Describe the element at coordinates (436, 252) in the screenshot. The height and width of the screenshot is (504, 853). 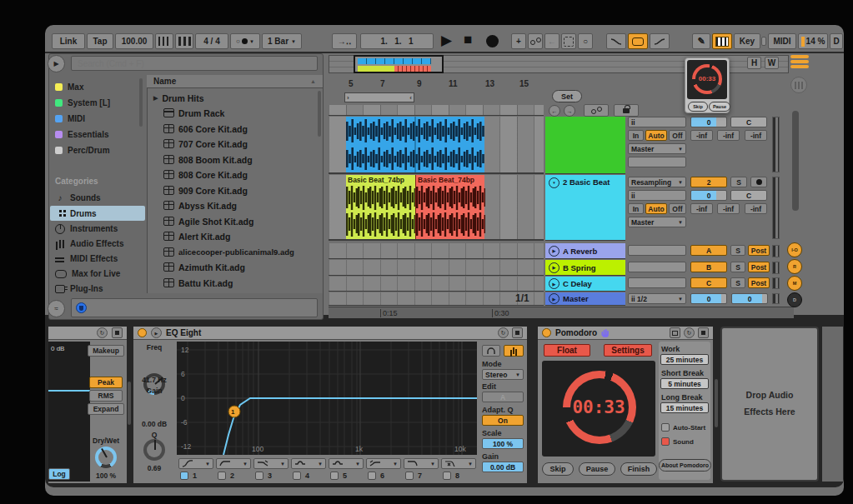
I see `return-a-lane` at that location.